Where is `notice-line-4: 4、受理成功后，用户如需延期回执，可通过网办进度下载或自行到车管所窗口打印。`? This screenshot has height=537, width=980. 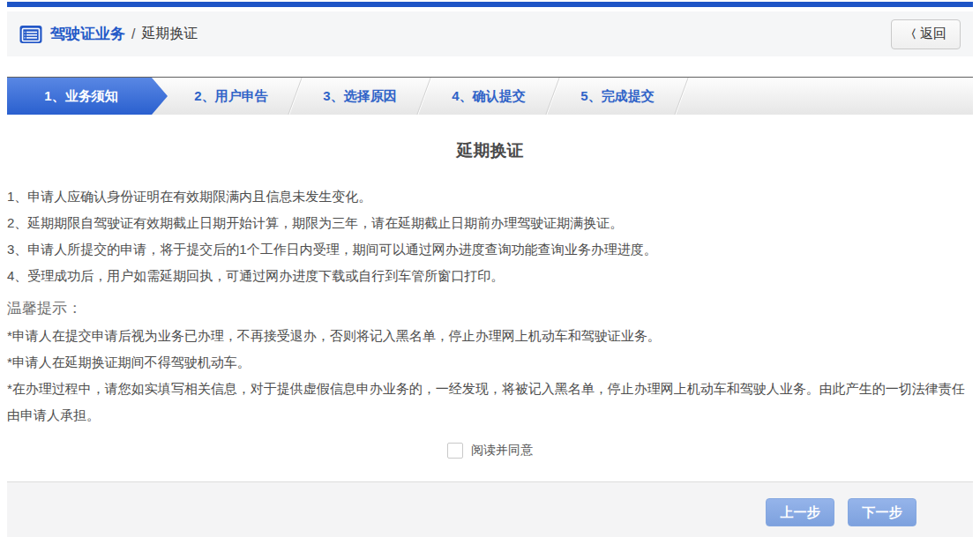 notice-line-4: 4、受理成功后，用户如需延期回执，可通过网办进度下载或自行到车管所窗口打印。 is located at coordinates (490, 276).